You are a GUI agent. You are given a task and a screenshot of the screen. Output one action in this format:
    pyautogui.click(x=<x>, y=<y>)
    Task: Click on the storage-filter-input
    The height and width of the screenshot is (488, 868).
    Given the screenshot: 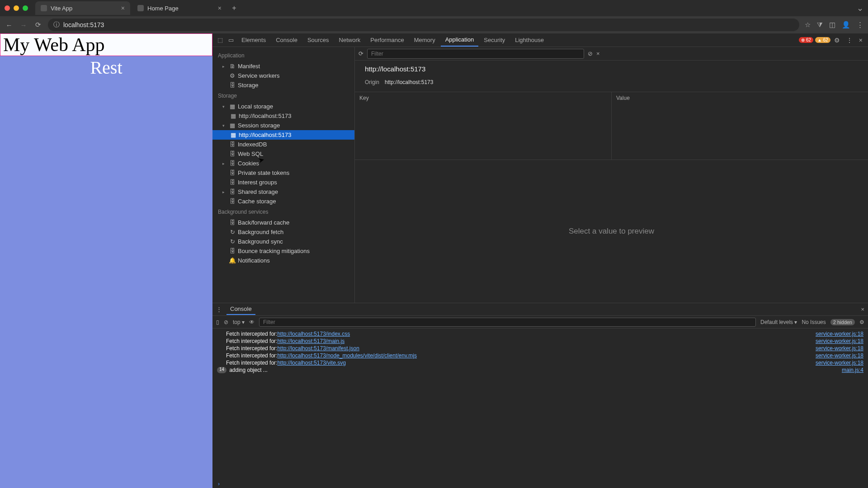 What is the action you would take?
    pyautogui.click(x=476, y=54)
    